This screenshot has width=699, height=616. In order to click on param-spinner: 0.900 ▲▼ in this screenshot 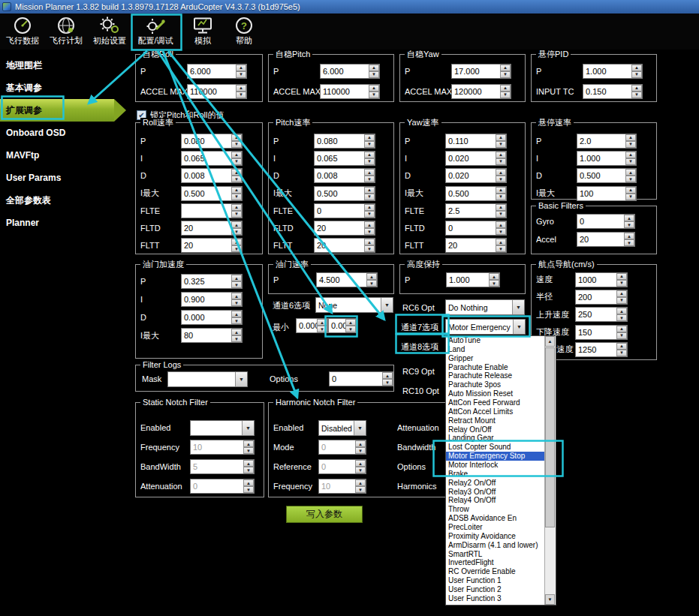, I will do `click(212, 299)`.